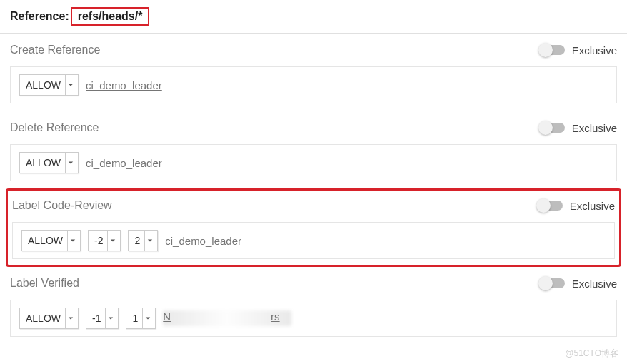 The width and height of the screenshot is (627, 364). Describe the element at coordinates (314, 206) in the screenshot. I see `section-head: Label Code-Review Exclusive` at that location.